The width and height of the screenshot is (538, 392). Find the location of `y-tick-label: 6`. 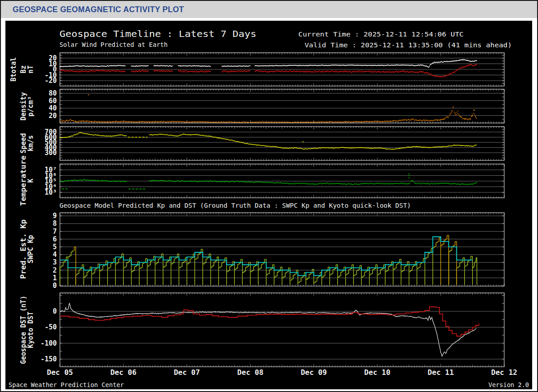

y-tick-label: 6 is located at coordinates (55, 239).